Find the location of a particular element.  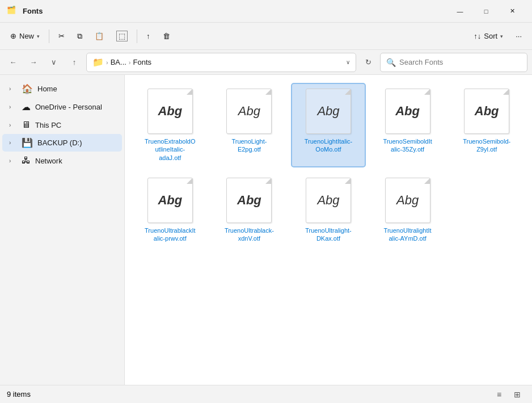

breadcrumb-folder-icon: 📁 is located at coordinates (98, 62).